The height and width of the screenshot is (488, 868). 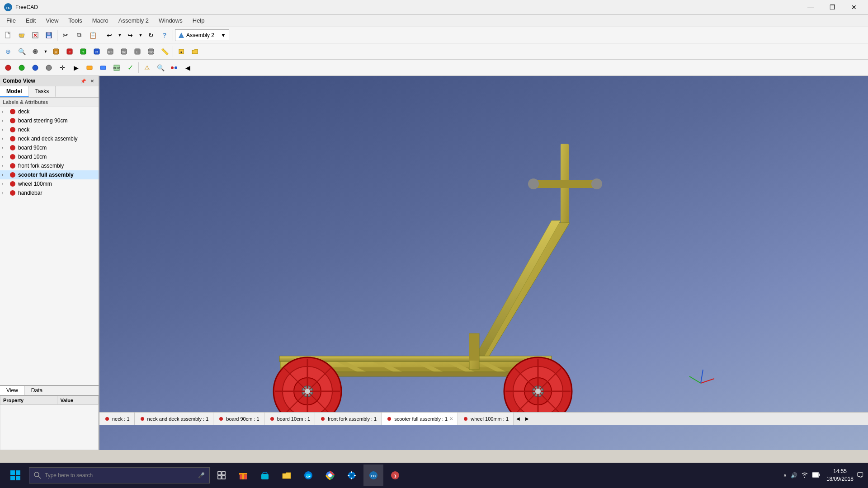 What do you see at coordinates (93, 35) in the screenshot?
I see `paste-button: 📋` at bounding box center [93, 35].